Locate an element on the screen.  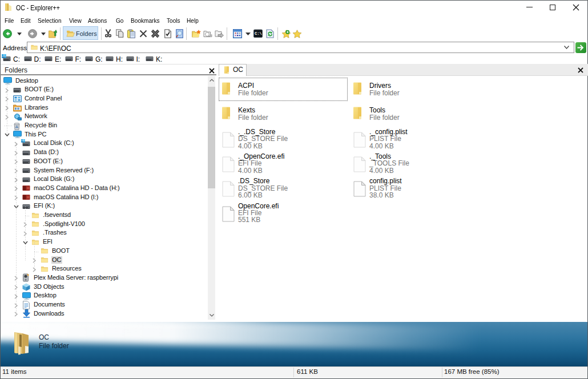
svg-text: C:\ is located at coordinates (258, 34).